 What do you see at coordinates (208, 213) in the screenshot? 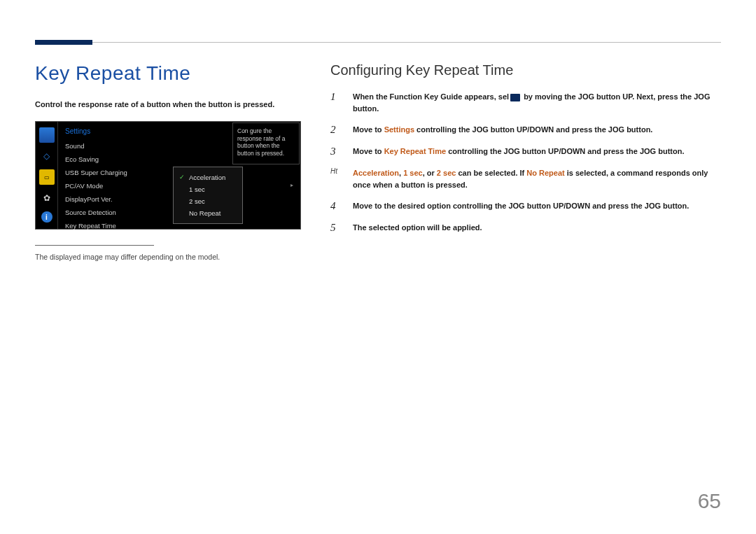
I see `osd-popup-item: No Repeat` at bounding box center [208, 213].